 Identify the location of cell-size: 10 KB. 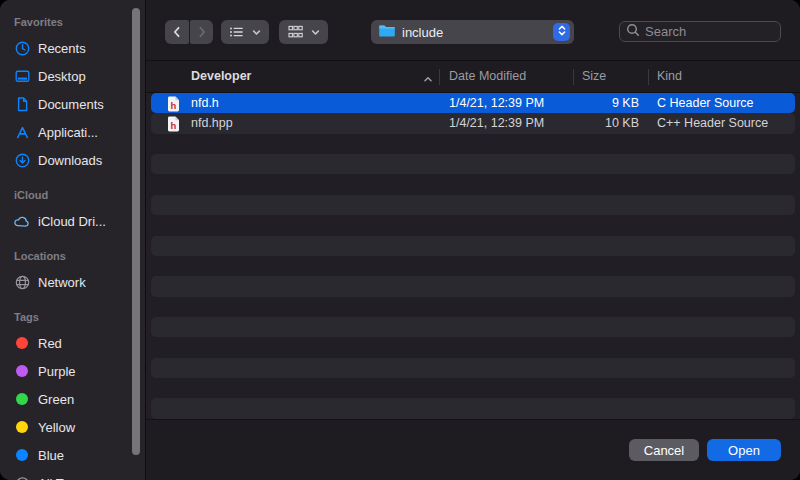
(606, 123).